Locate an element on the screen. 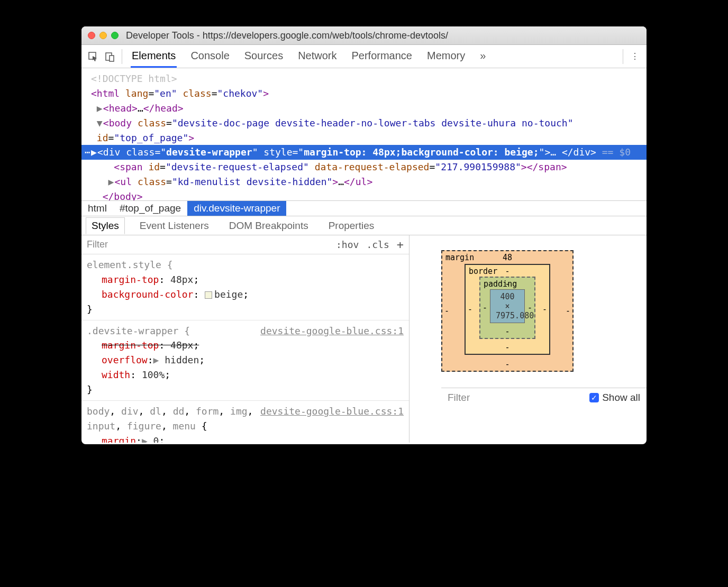  breadcrumb: html #top_of_page div.devsite-wrapper is located at coordinates (364, 208).